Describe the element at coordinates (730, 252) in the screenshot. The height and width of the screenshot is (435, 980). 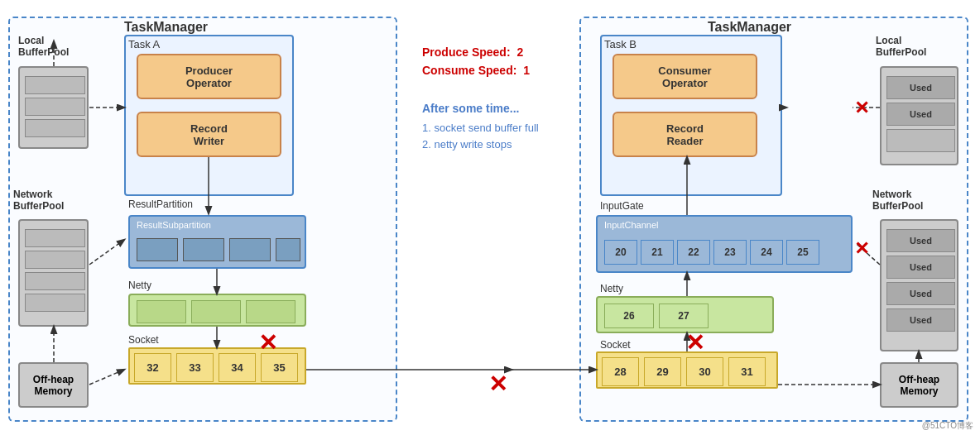
I see `ic-cell-3: 23` at that location.